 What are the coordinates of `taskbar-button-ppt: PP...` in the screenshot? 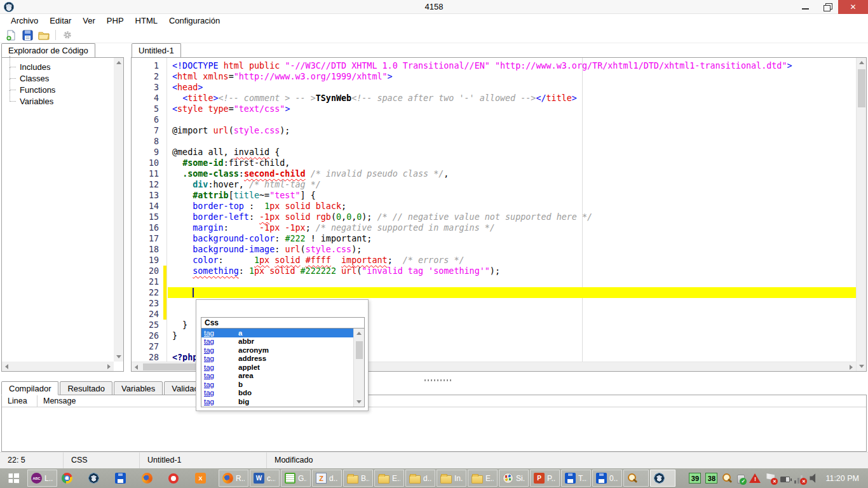 It's located at (545, 478).